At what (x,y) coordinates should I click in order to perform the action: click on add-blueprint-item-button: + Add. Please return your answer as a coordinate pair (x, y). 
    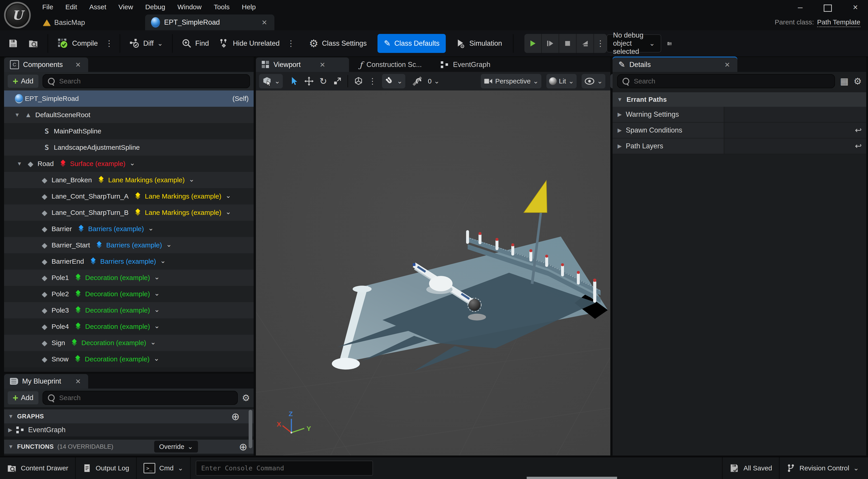
    Looking at the image, I should click on (23, 398).